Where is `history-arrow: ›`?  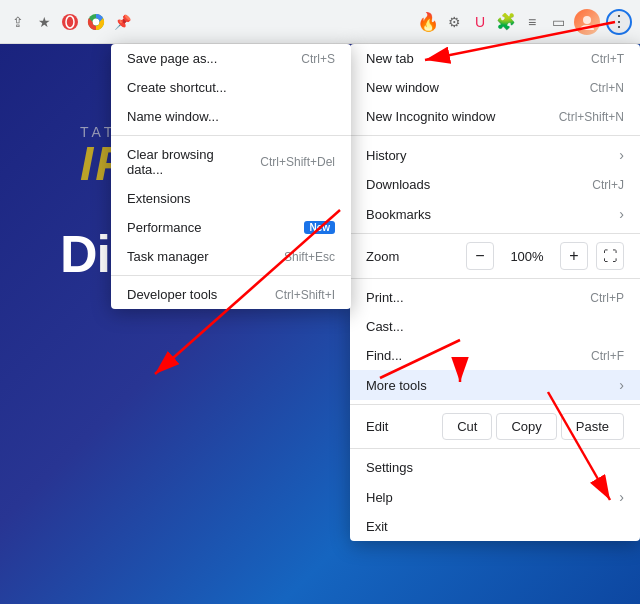
history-arrow: › is located at coordinates (622, 155).